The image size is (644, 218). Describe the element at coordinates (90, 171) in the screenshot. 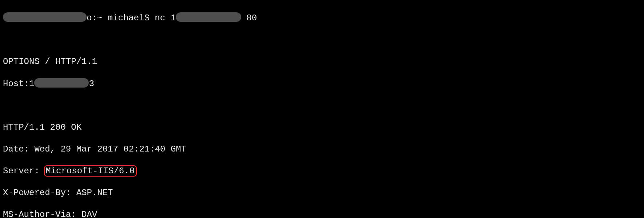

I see `highlight-server: Microsoft-IIS/6.0` at that location.